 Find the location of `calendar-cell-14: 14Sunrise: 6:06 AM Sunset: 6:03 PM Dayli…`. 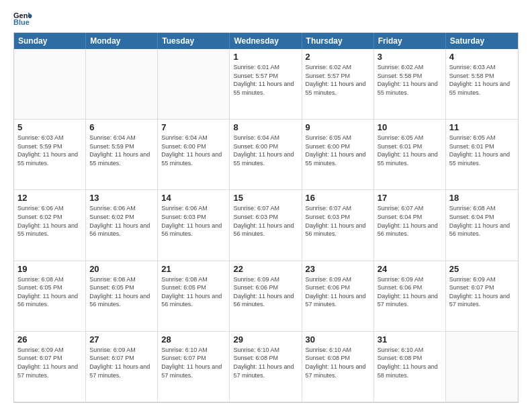

calendar-cell-14: 14Sunrise: 6:06 AM Sunset: 6:03 PM Dayli… is located at coordinates (193, 226).